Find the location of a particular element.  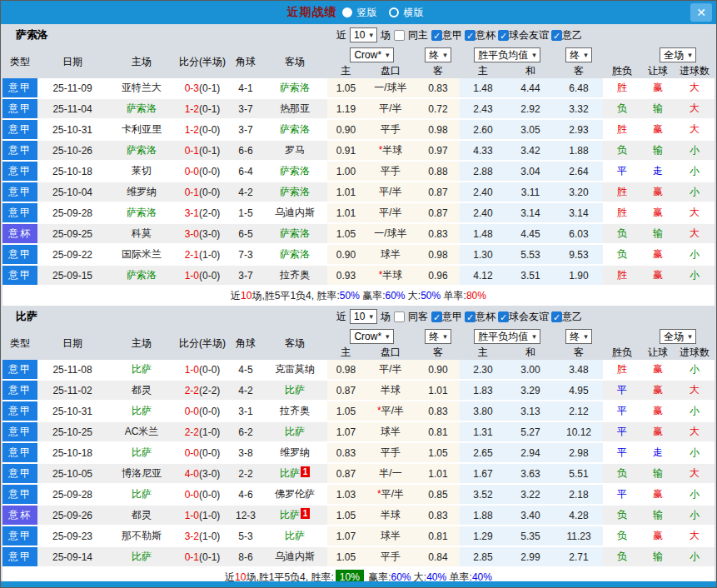

handicap-cell: 一/球半 is located at coordinates (391, 233).